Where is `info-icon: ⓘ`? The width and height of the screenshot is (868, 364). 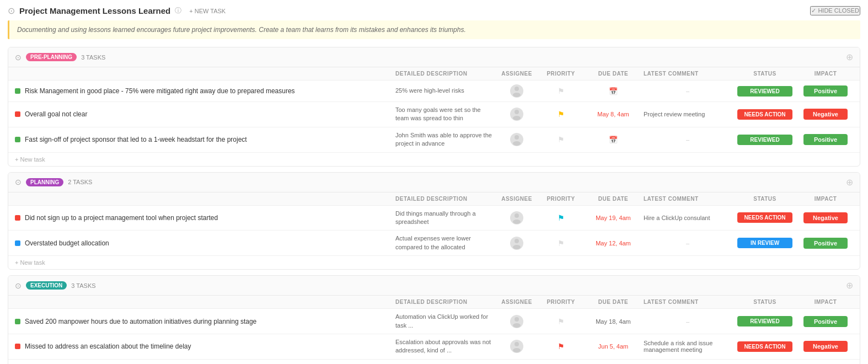 info-icon: ⓘ is located at coordinates (178, 11).